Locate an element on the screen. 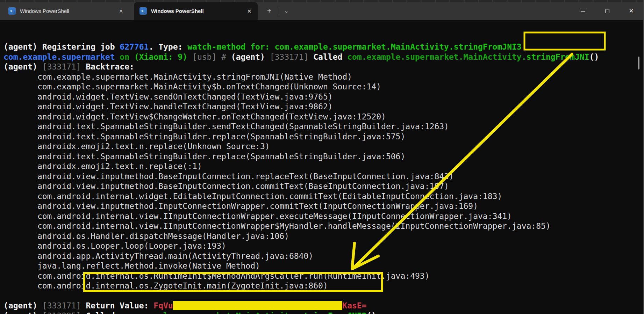 The image size is (644, 314). terminal-line: androidx.emoji2.text.n.replace(:1) is located at coordinates (323, 166).